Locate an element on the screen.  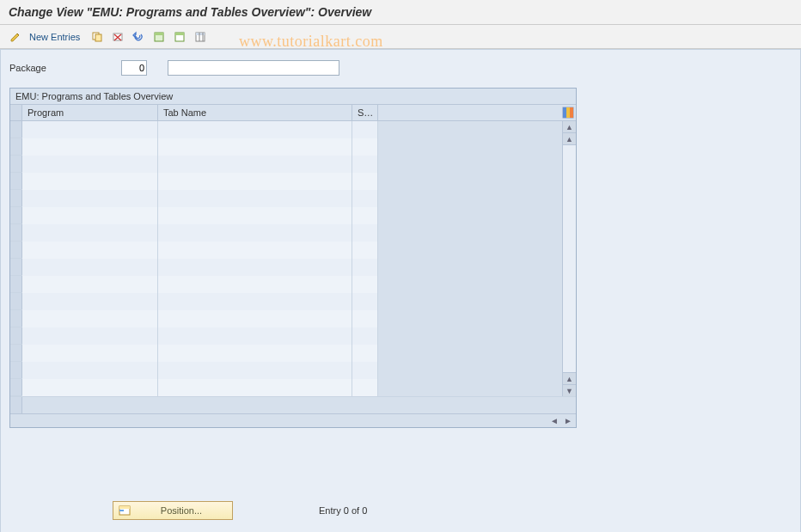
horizontal-scrollbar: ◄ ► is located at coordinates (293, 420).